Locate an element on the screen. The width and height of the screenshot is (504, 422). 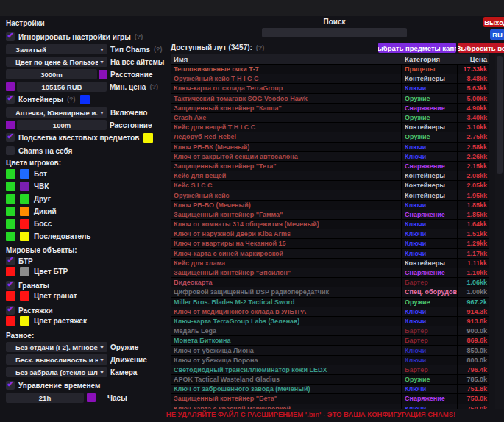
table-row: Оружейный кейс T H I C CКонтейнеры8.48kk is located at coordinates (330, 79).